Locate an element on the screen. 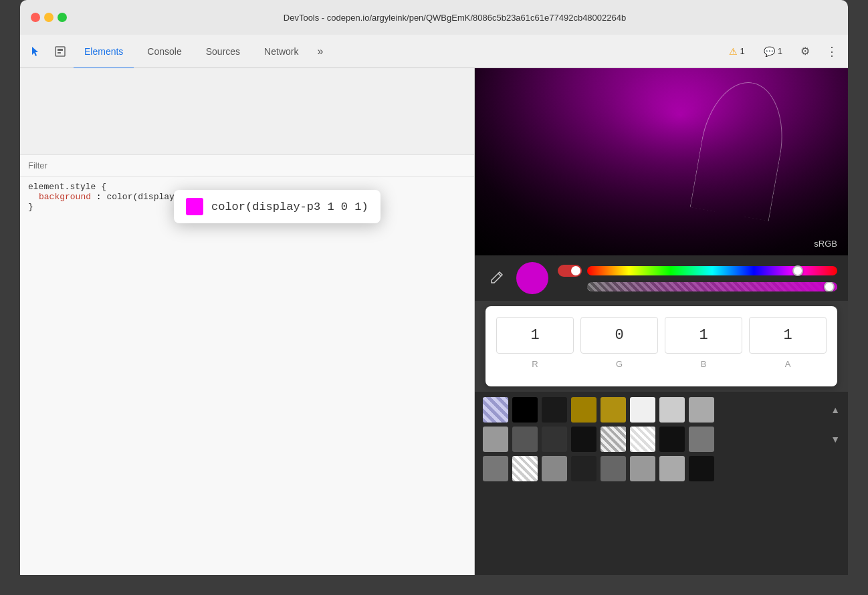  swatches-area: ▲ ▼ is located at coordinates (661, 483).